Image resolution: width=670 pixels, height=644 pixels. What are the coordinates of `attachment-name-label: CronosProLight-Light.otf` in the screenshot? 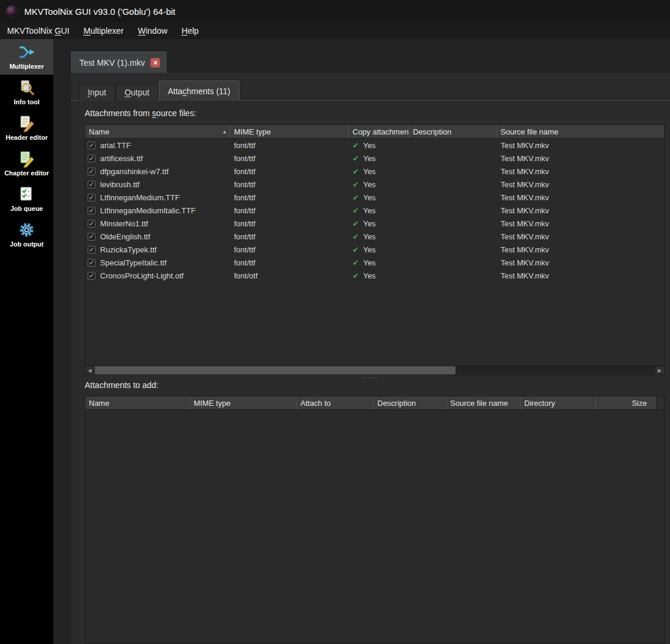 It's located at (142, 276).